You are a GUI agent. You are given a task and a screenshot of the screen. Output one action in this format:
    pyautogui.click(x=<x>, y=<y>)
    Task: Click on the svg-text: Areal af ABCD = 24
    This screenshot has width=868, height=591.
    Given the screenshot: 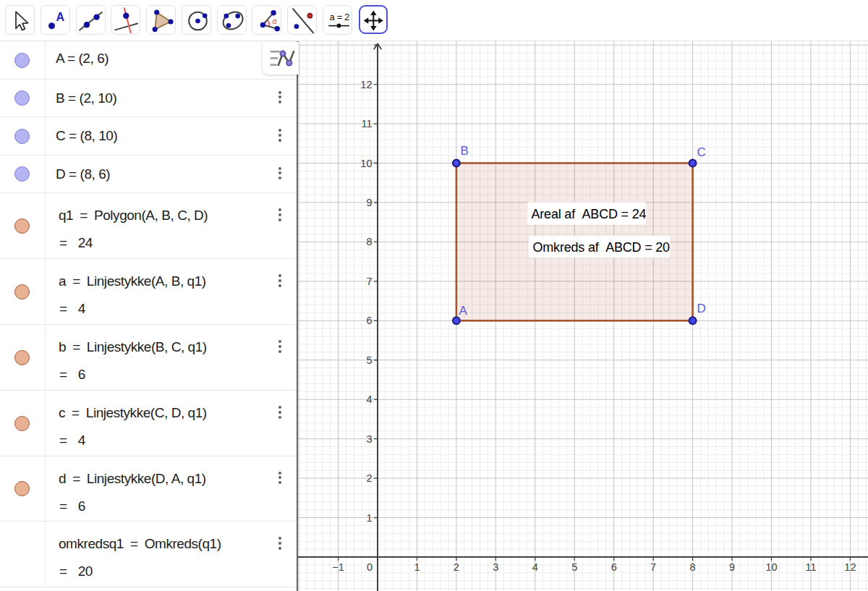 What is the action you would take?
    pyautogui.click(x=589, y=214)
    